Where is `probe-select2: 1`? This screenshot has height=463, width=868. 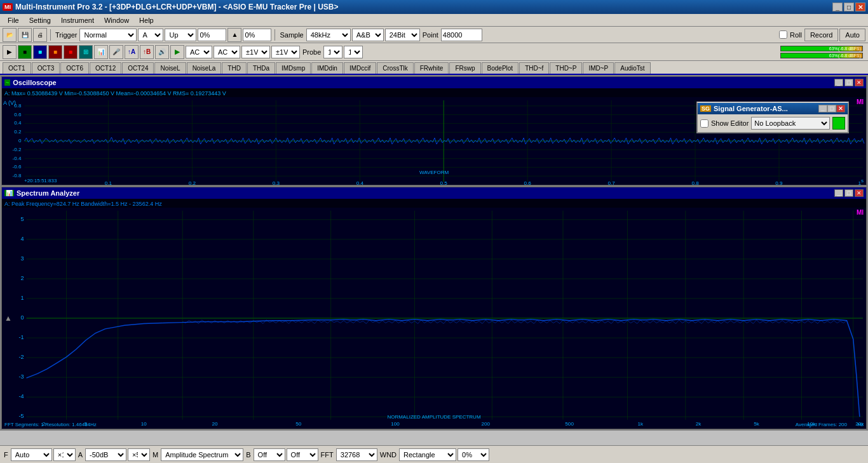
probe-select2: 1 is located at coordinates (353, 52).